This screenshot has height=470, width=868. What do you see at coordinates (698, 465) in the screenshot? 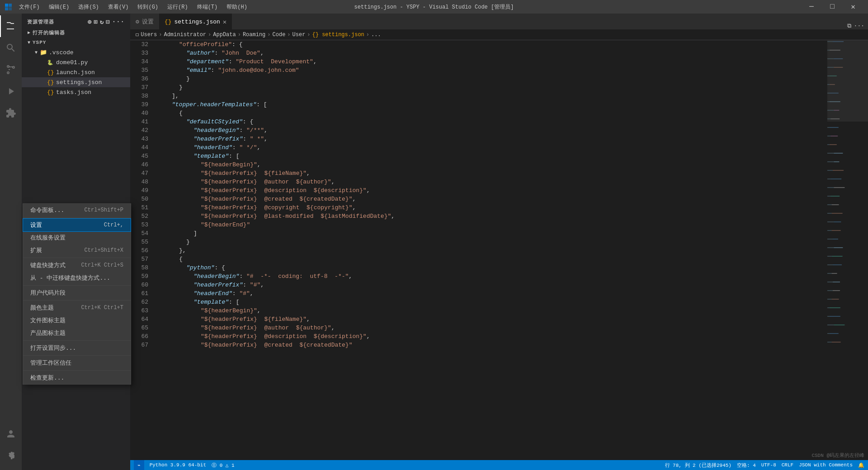
I see `cursor-position: 行 78, 列 2 (已选择2945)` at bounding box center [698, 465].